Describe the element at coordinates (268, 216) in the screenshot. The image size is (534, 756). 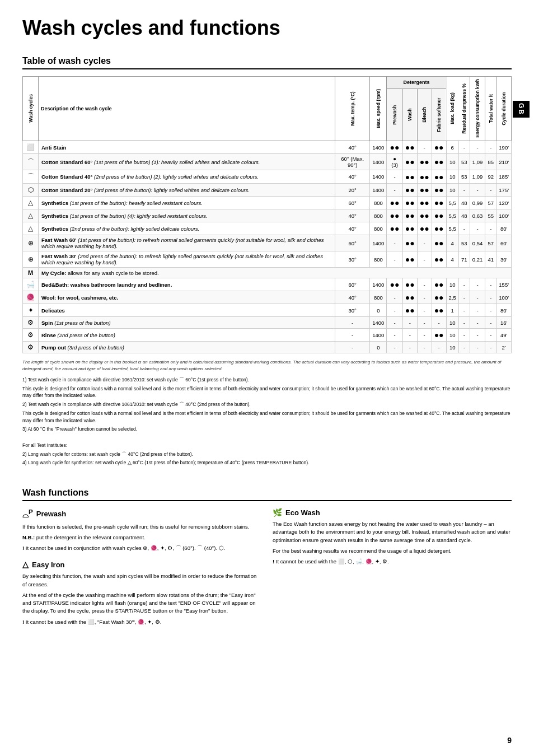
I see `table-row: △ Synthetics (1st press of the button) (…` at that location.